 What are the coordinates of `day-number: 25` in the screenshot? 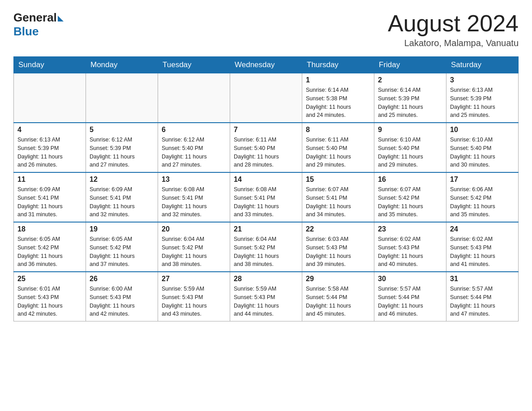 It's located at (50, 279).